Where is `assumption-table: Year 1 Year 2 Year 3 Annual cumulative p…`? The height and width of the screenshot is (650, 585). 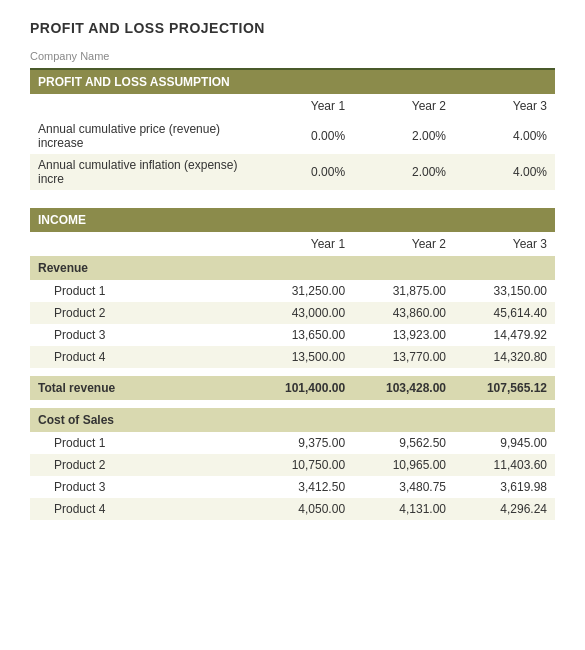 assumption-table: Year 1 Year 2 Year 3 Annual cumulative p… is located at coordinates (292, 142).